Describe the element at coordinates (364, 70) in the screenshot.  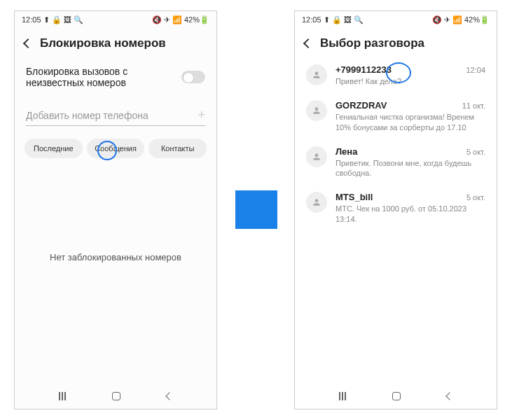
I see `conversation-name: +7999112233` at that location.